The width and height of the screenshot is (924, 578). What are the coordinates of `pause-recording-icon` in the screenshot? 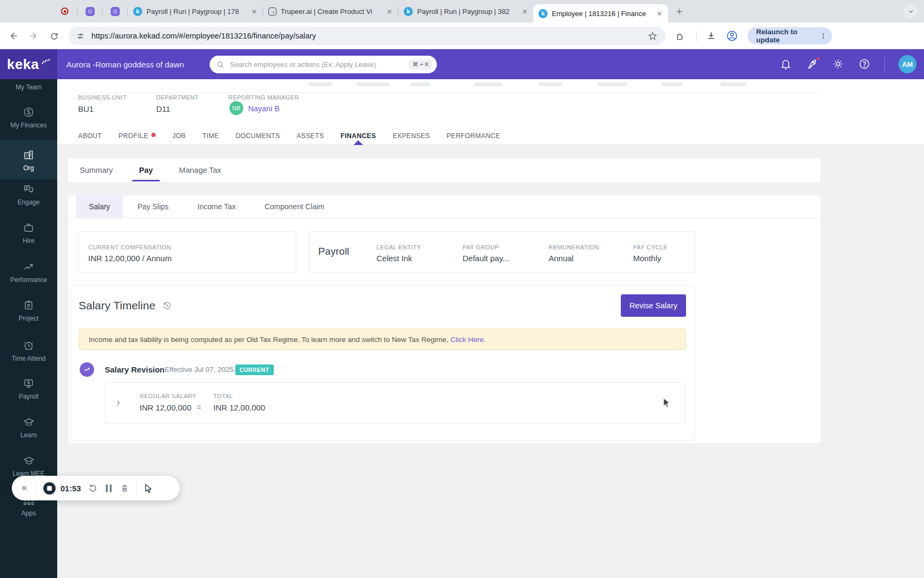 It's located at (109, 488).